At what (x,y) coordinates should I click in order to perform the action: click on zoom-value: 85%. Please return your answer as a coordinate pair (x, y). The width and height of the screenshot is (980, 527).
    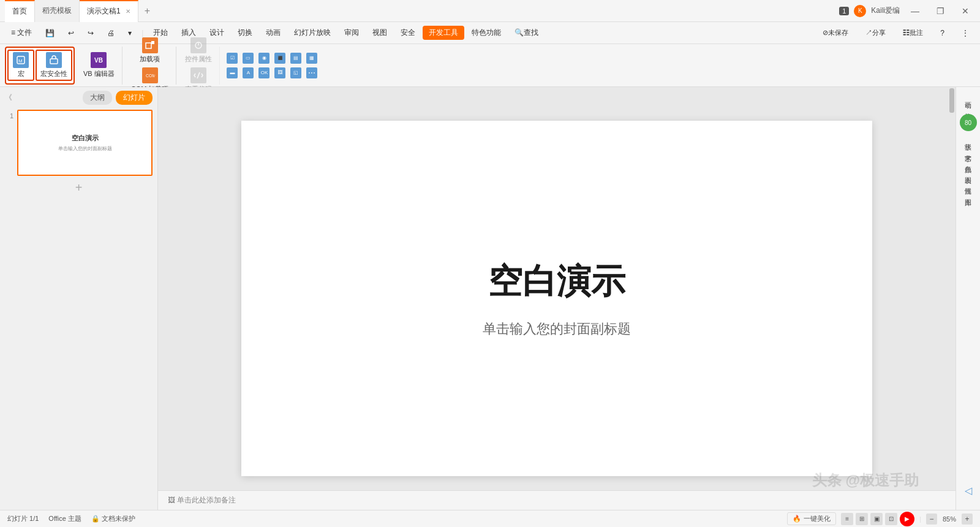
    Looking at the image, I should click on (949, 519).